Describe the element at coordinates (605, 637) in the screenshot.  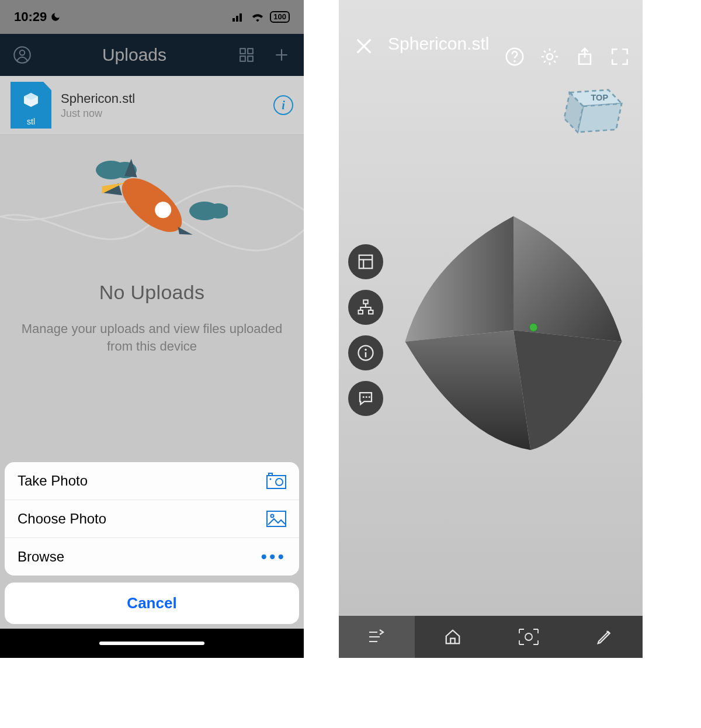
I see `pencil-icon` at that location.